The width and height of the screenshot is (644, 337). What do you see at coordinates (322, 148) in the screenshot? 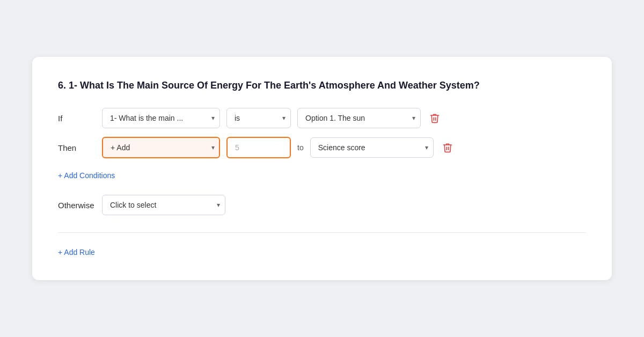
I see `then-row: Then + Add ▾ to Science score ▾` at bounding box center [322, 148].